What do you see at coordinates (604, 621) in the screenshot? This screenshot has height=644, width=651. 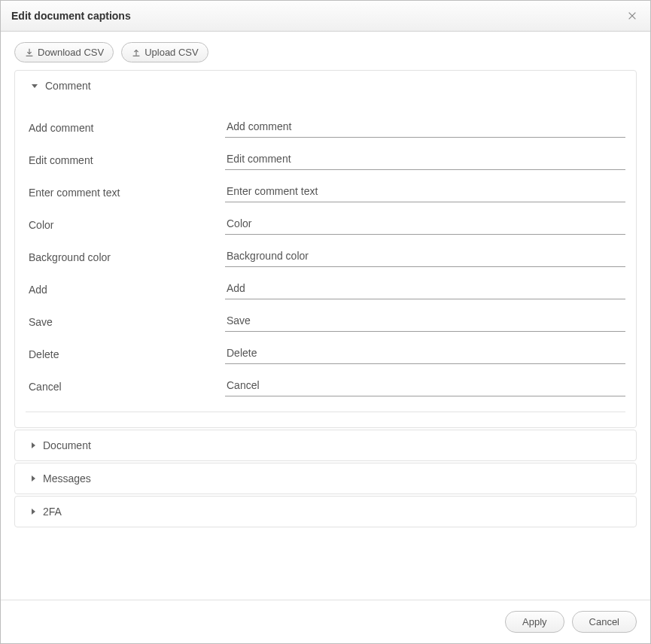 I see `cancel-button: Cancel` at bounding box center [604, 621].